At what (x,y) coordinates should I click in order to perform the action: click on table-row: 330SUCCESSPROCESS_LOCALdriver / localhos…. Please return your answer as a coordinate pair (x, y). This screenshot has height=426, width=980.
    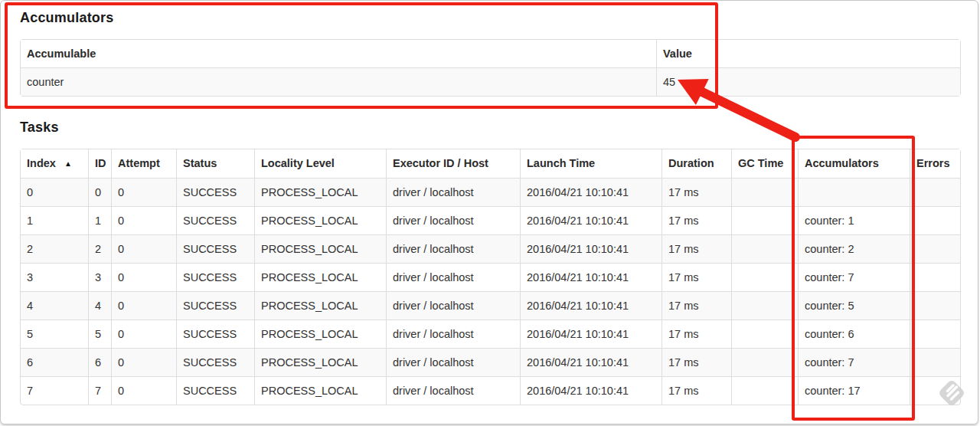
    Looking at the image, I should click on (490, 277).